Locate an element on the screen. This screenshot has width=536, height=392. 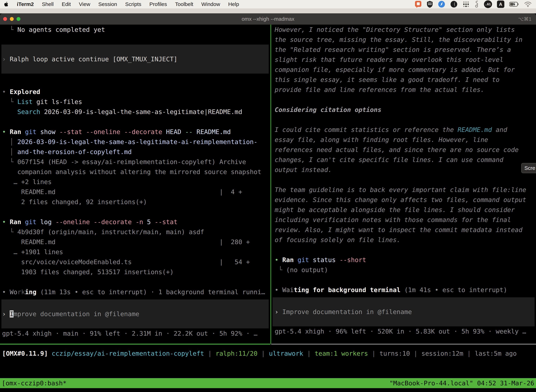
menu-bar: iTerm2 Shell Edit View Session Scripts P… is located at coordinates (268, 4).